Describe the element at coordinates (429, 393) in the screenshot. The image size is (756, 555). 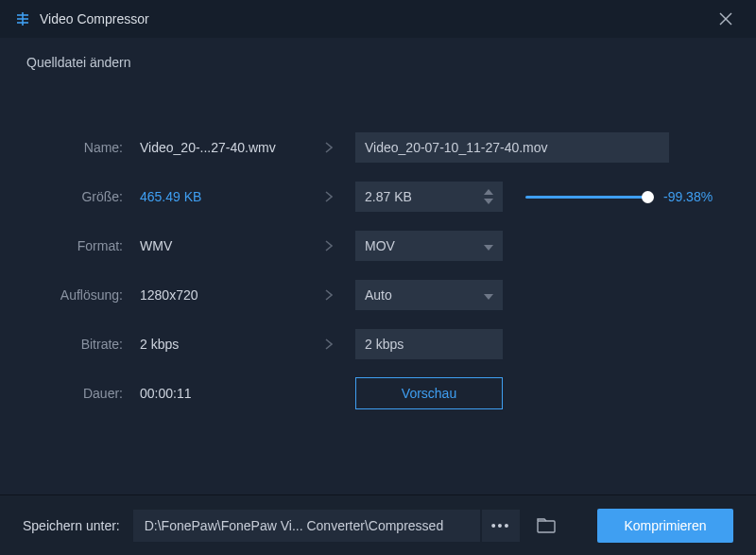
I see `preview-button: Vorschau` at that location.